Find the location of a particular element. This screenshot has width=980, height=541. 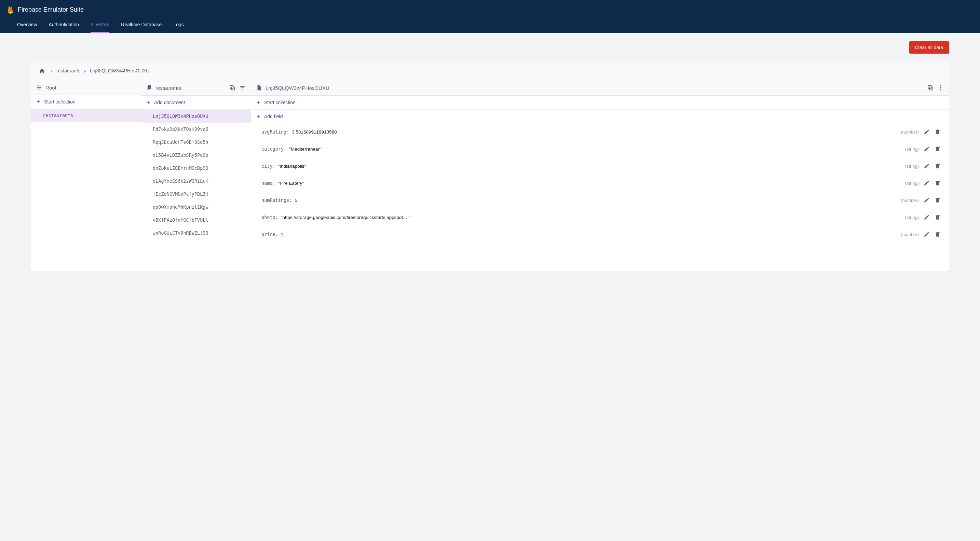

column-fields-title: Lnj35QLQW3x4PHosOUXU is located at coordinates (298, 88).